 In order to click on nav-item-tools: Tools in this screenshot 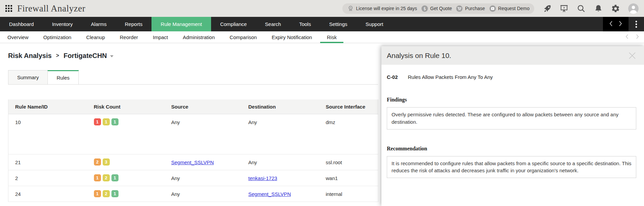, I will do `click(305, 24)`.